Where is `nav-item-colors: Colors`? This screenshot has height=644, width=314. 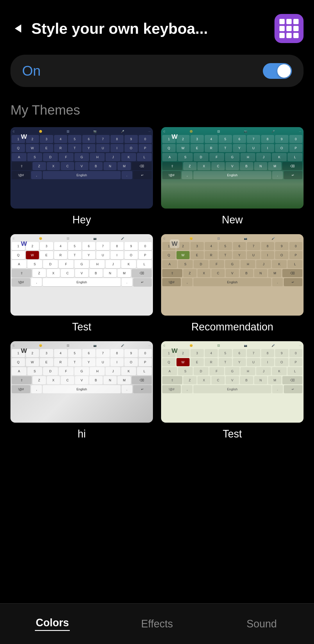 nav-item-colors: Colors is located at coordinates (52, 624).